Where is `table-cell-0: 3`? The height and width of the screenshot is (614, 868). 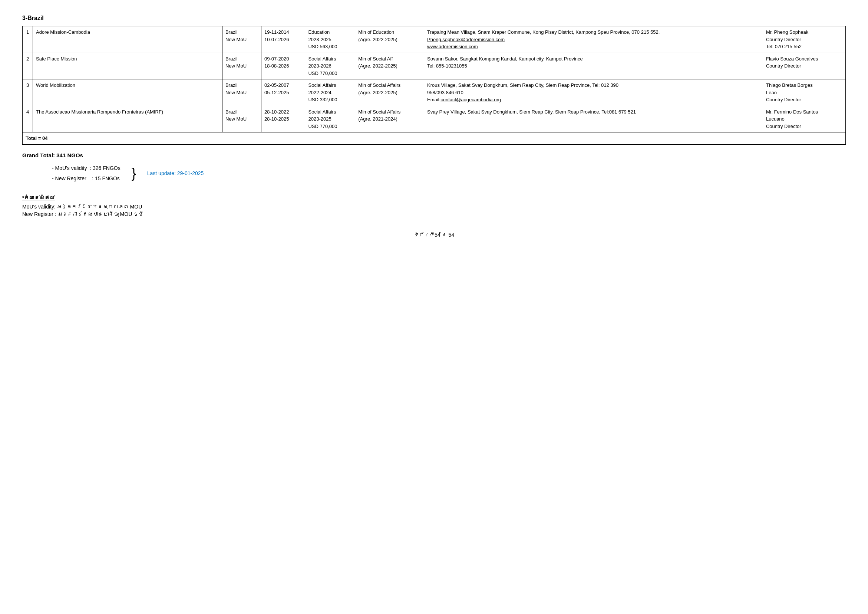 table-cell-0: 3 is located at coordinates (28, 93).